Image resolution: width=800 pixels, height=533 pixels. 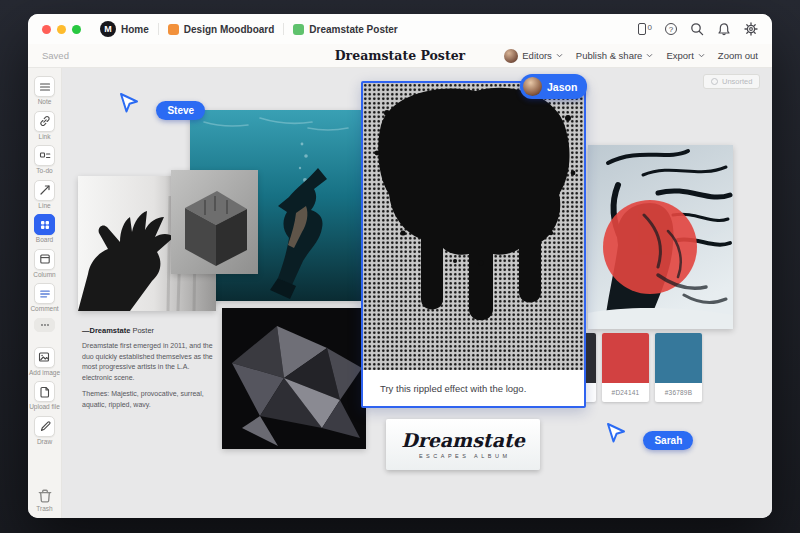 What do you see at coordinates (668, 440) in the screenshot?
I see `cursor-name-pill: Sarah` at bounding box center [668, 440].